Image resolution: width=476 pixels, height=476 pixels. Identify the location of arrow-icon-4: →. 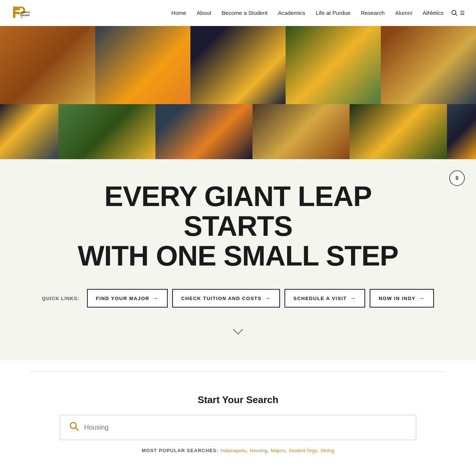
(422, 298).